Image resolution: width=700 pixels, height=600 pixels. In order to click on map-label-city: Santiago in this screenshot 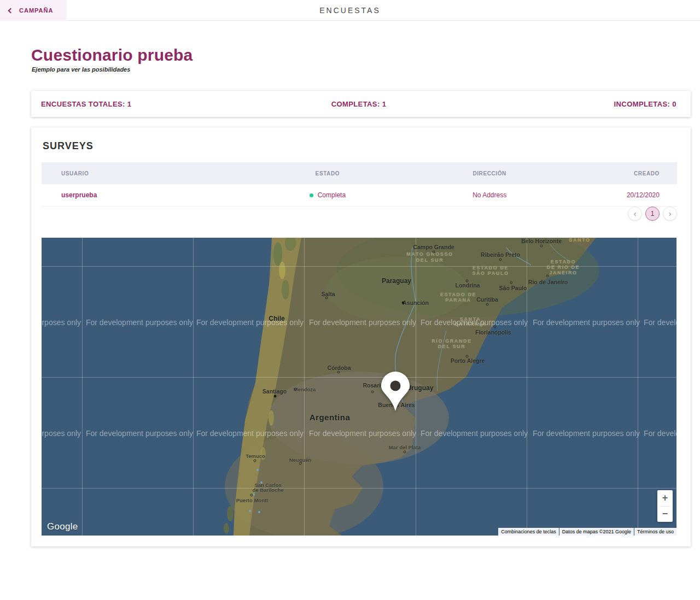, I will do `click(275, 391)`.